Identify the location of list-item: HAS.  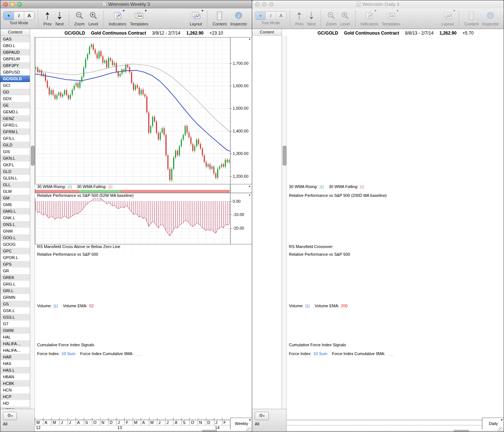
(15, 364).